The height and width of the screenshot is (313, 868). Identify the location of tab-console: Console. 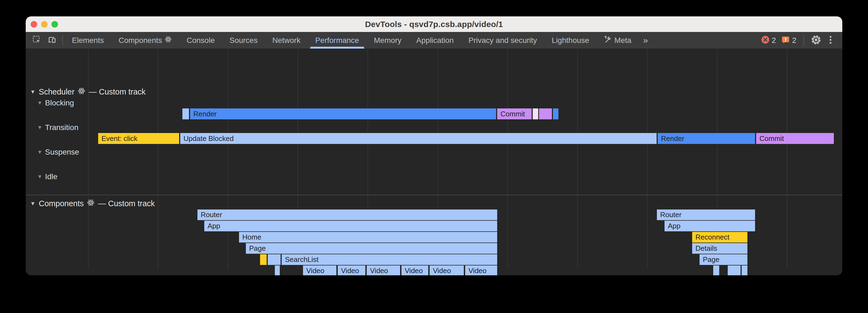
(201, 40).